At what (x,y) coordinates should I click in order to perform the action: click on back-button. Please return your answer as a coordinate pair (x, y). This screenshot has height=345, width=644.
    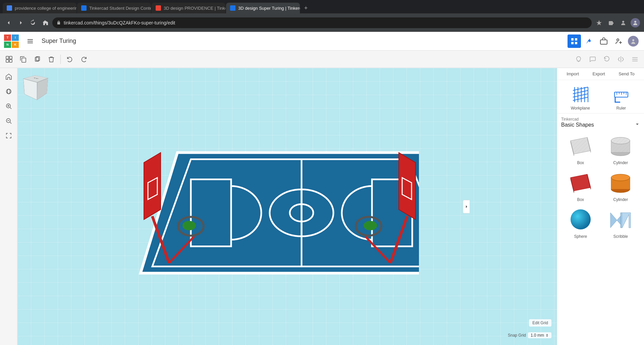
    Looking at the image, I should click on (9, 23).